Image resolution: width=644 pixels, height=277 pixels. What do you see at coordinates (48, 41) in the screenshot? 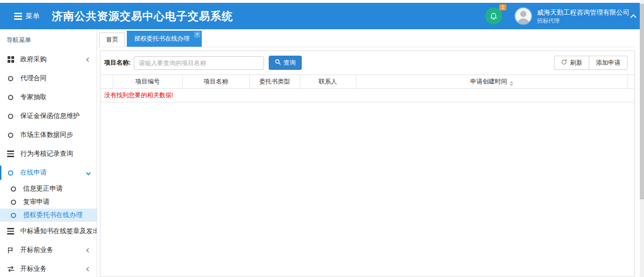
I see `sidebar-heading: 导航菜单` at bounding box center [48, 41].